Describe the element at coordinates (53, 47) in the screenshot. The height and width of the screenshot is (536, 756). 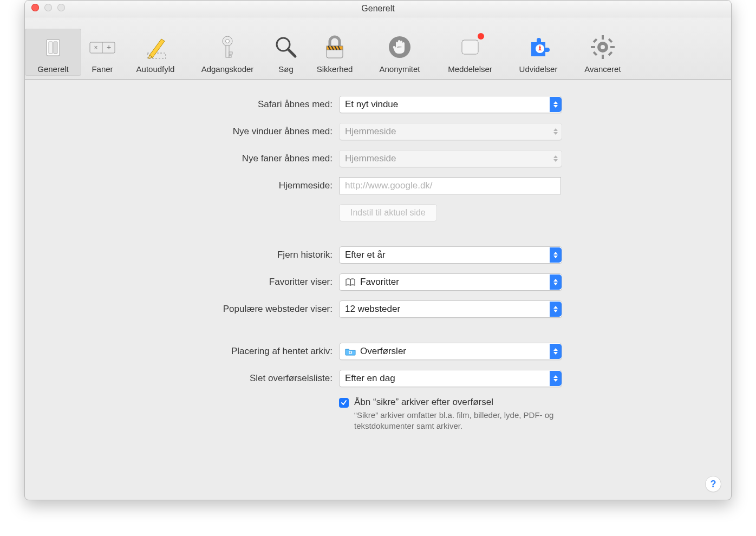
I see `switch-icon` at that location.